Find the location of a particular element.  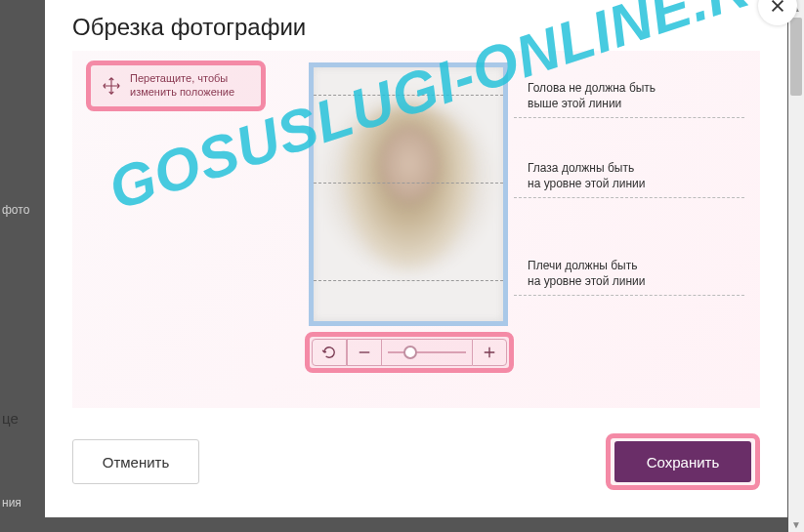

zoom-slider is located at coordinates (427, 352).